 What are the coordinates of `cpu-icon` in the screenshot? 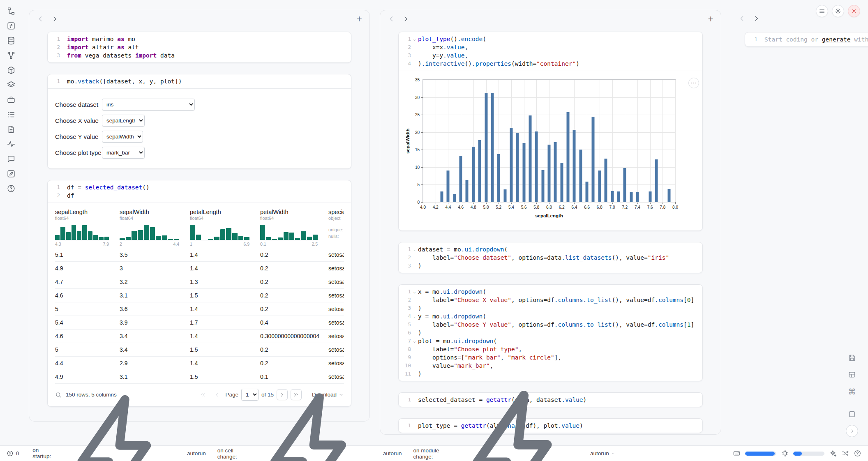 It's located at (736, 454).